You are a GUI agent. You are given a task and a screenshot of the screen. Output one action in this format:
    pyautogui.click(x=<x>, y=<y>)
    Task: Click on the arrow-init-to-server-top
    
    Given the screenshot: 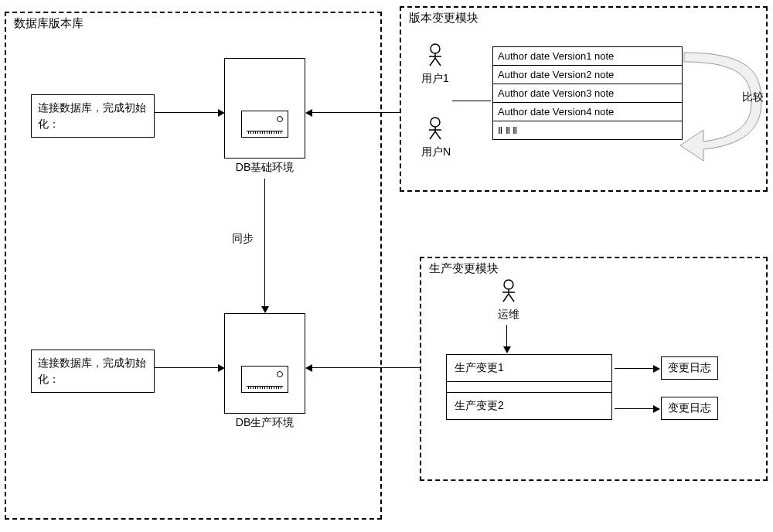 What is the action you would take?
    pyautogui.click(x=186, y=113)
    